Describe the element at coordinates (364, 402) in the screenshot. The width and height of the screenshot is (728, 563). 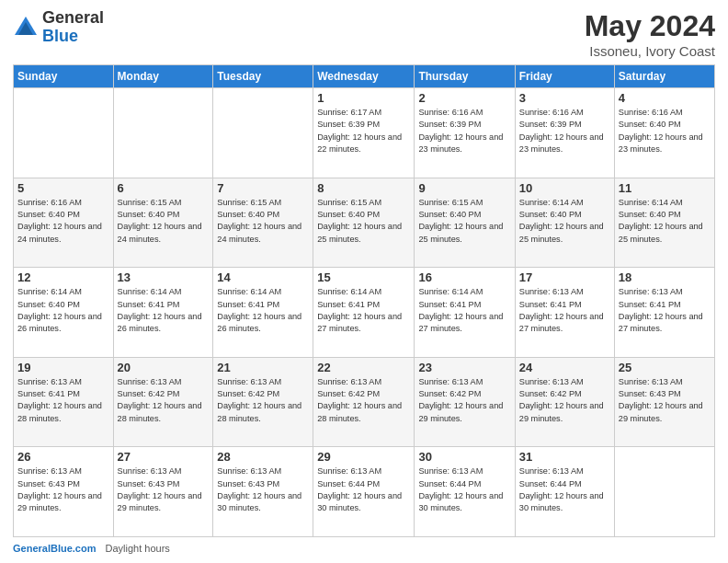
I see `calendar-cell: 22Sunrise: 6:13 AM Sunset: 6:42 PM Dayli…` at that location.